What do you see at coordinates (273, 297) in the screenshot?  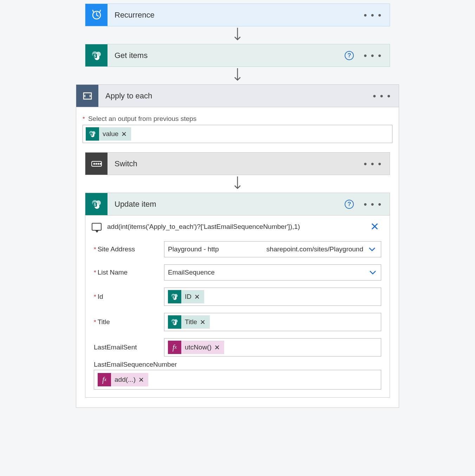 I see `id-field: S ID ✕` at bounding box center [273, 297].